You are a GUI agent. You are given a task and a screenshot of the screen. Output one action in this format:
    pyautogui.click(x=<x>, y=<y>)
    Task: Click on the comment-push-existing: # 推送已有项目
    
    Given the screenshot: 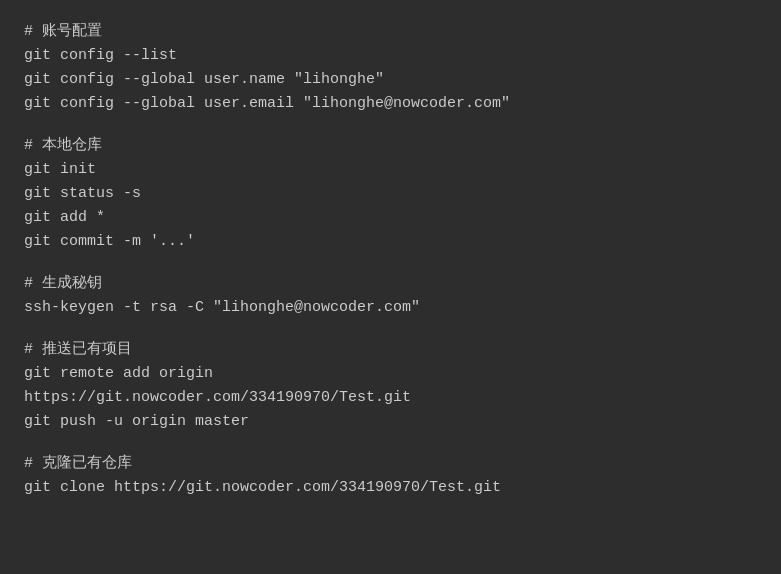 What is the action you would take?
    pyautogui.click(x=390, y=350)
    